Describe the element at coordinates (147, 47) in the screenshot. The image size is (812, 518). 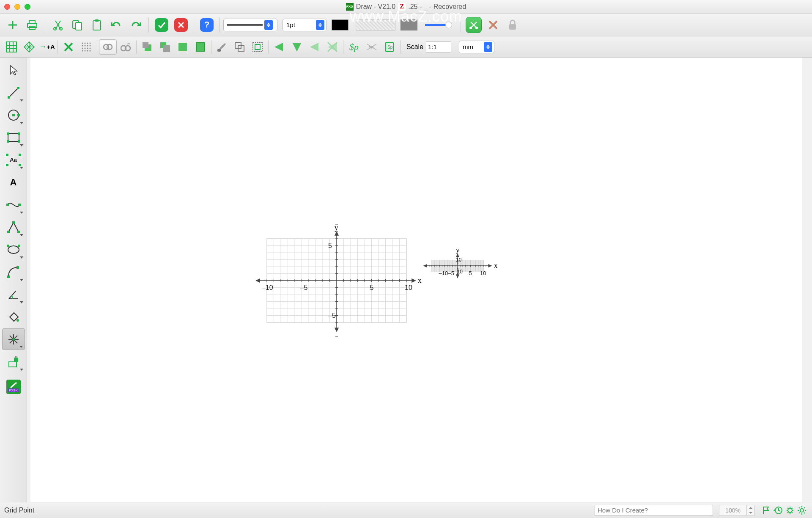
I see `bring-forward-button` at that location.